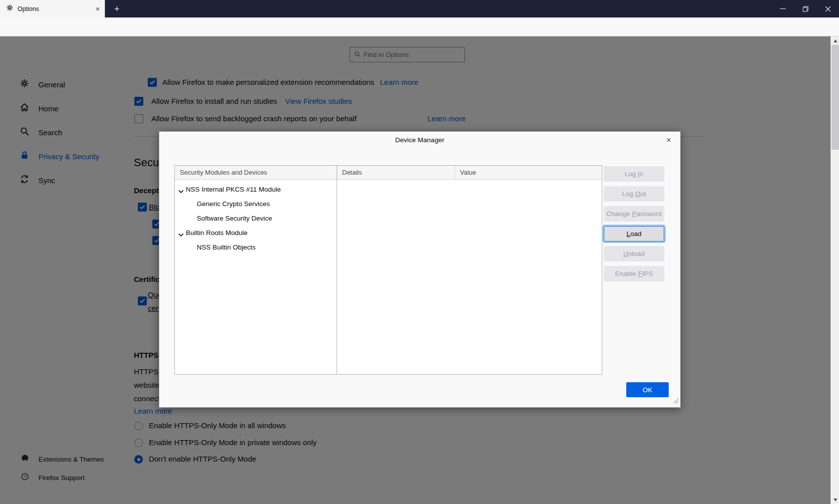 The width and height of the screenshot is (839, 504). I want to click on tree-row-label: NSS Internal PKCS #11 Module, so click(233, 190).